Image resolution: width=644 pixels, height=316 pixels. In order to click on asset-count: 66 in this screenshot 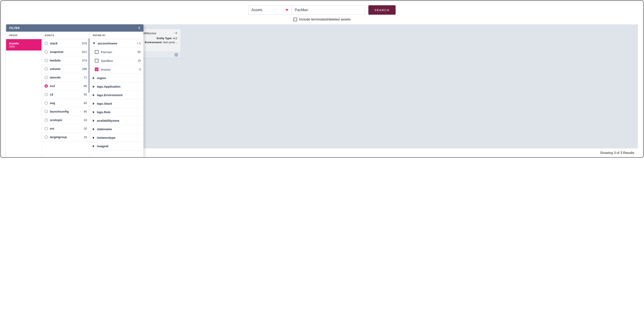, I will do `click(86, 86)`.